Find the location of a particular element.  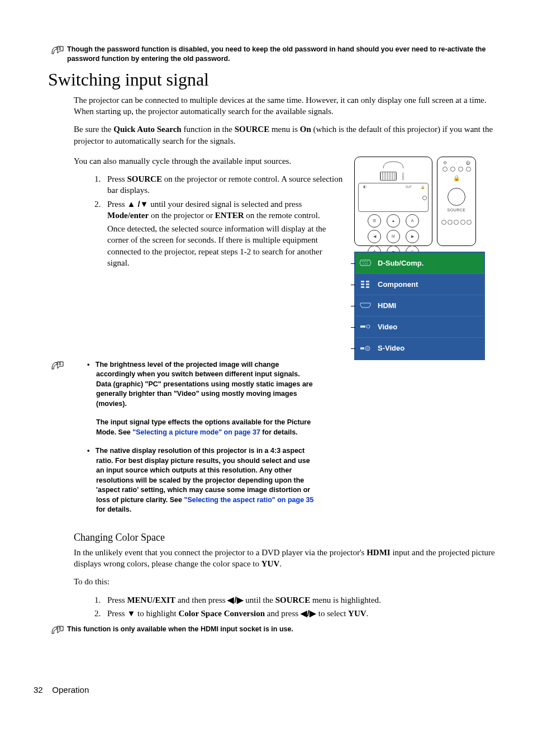

panel-right-button: ▶ is located at coordinates (412, 237).